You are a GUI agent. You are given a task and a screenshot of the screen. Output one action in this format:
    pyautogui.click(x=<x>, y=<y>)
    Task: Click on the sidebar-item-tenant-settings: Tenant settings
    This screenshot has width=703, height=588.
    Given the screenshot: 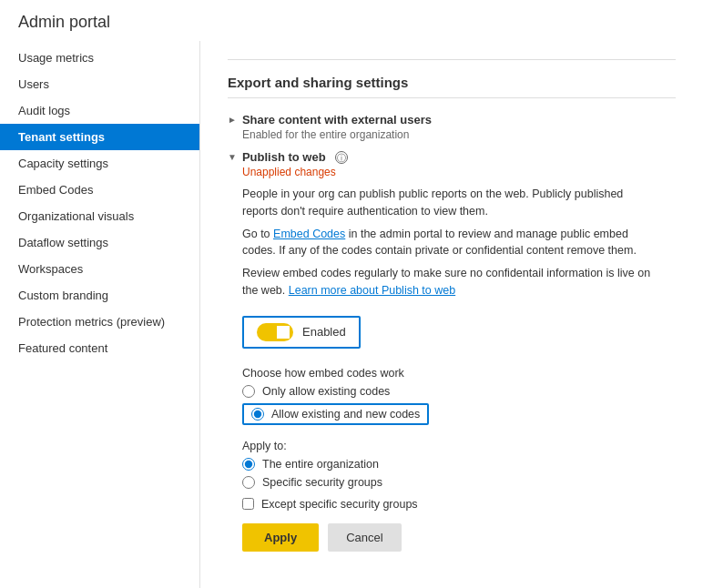 What is the action you would take?
    pyautogui.click(x=100, y=137)
    